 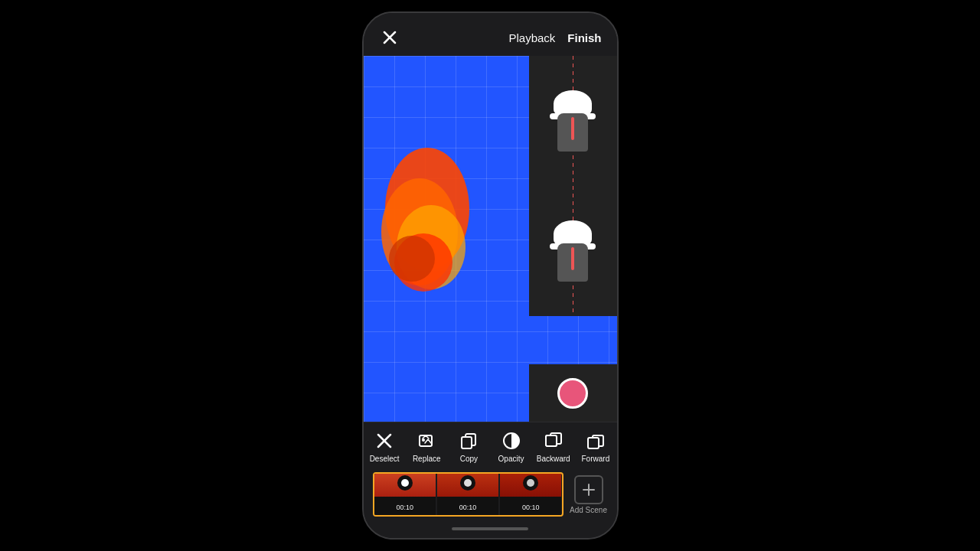 I want to click on clip3-time: 00:10, so click(x=531, y=507).